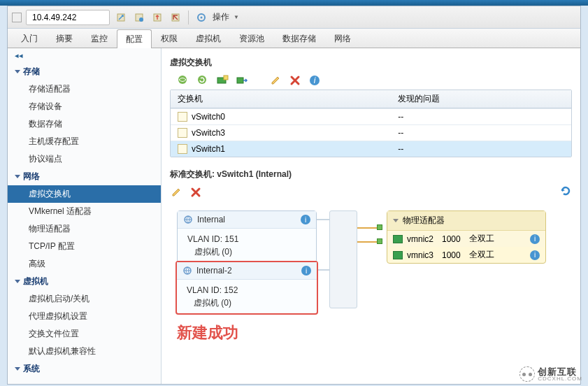 Image resolution: width=588 pixels, height=386 pixels. I want to click on nav-action-3-icon, so click(157, 17).